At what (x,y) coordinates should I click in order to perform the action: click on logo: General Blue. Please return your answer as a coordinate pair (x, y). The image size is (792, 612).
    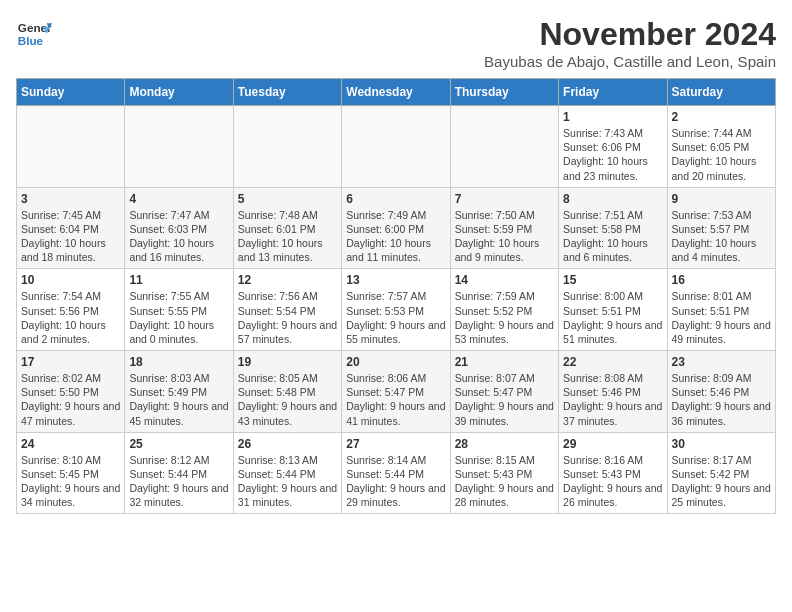
    Looking at the image, I should click on (34, 34).